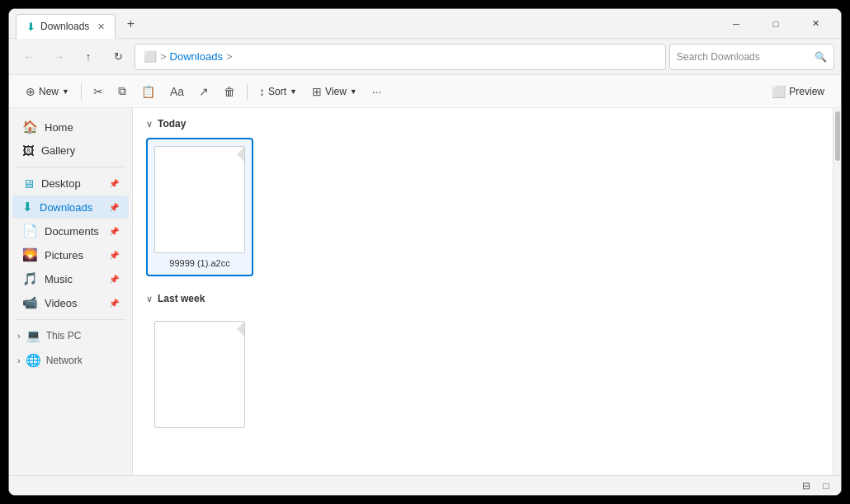  I want to click on last-week-section-header: ∨ Last week, so click(483, 299).